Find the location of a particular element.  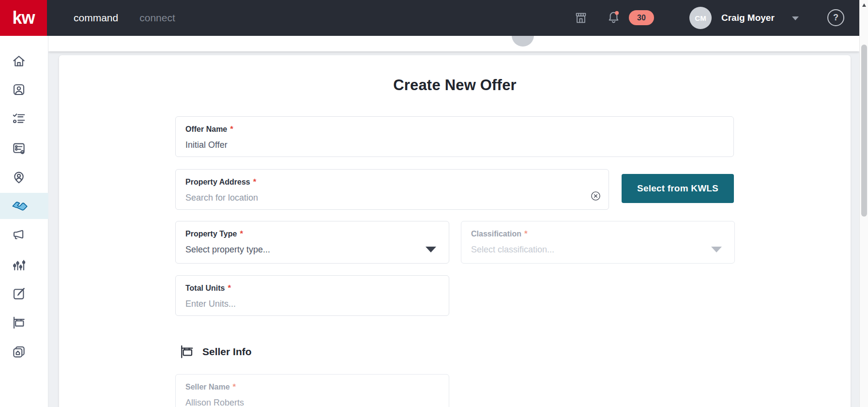

classification-select: Classification* Select classification... is located at coordinates (598, 242).